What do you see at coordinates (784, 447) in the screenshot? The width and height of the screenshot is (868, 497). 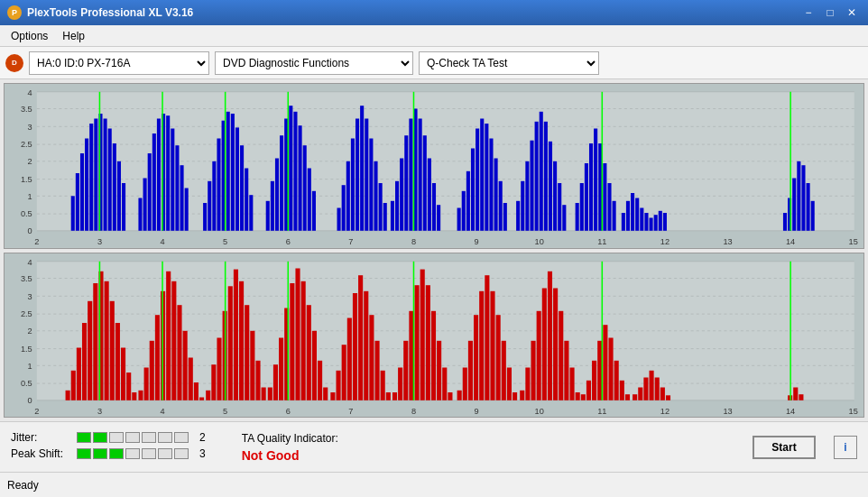 I see `start-button: Start` at bounding box center [784, 447].